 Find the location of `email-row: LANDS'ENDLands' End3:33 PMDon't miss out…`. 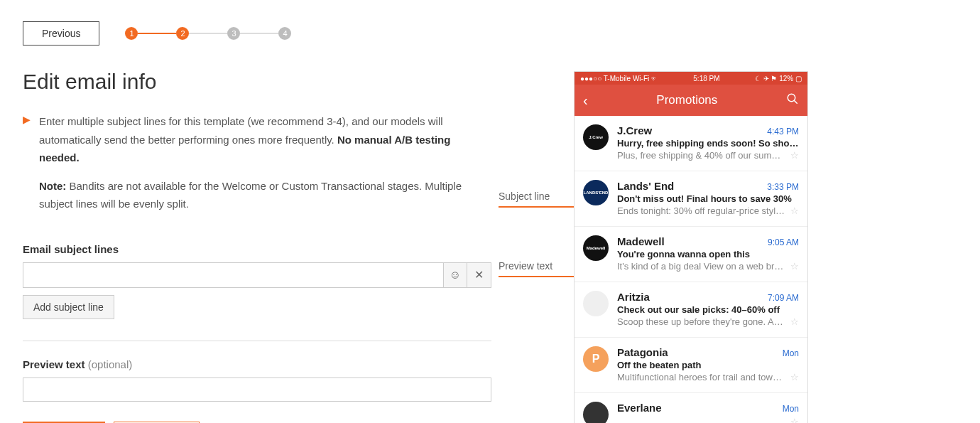

email-row: LANDS'ENDLands' End3:33 PMDon't miss out… is located at coordinates (691, 199).